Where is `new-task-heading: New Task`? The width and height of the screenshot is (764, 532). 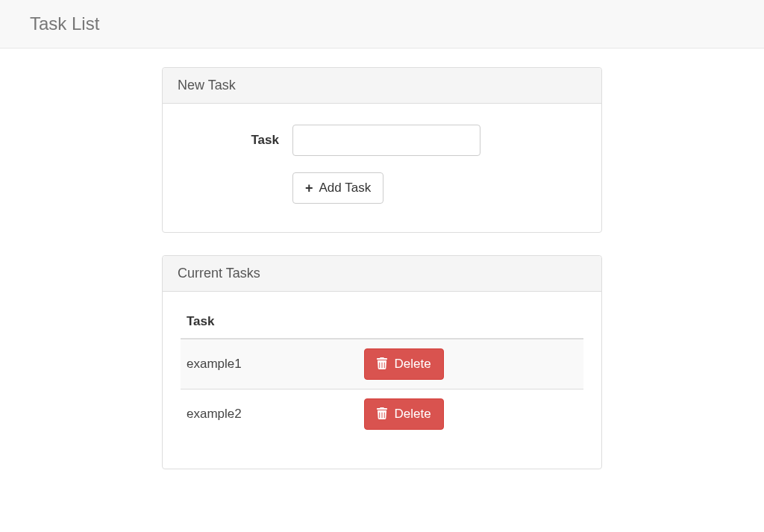 new-task-heading: New Task is located at coordinates (382, 86).